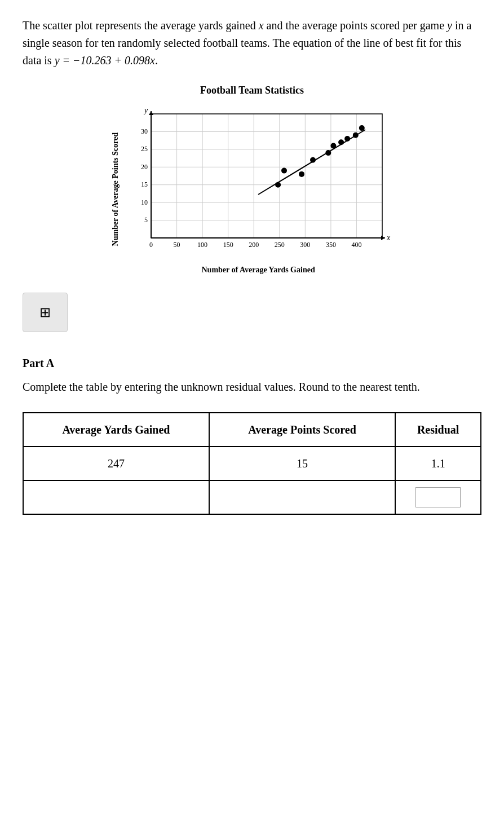  What do you see at coordinates (258, 270) in the screenshot?
I see `x-axis-label: Number of Average Yards Gained` at bounding box center [258, 270].